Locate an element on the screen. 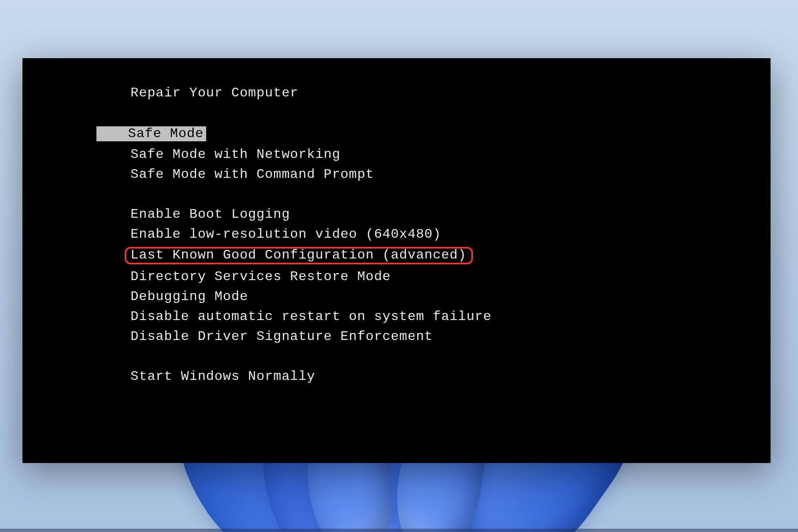  option-low-resolution-video: Enable low-resolution video (640x480) is located at coordinates (397, 234).